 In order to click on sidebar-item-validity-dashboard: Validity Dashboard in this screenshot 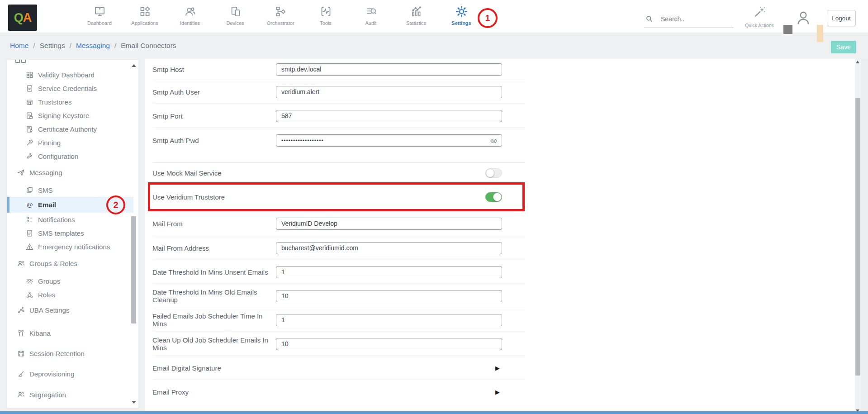, I will do `click(68, 75)`.